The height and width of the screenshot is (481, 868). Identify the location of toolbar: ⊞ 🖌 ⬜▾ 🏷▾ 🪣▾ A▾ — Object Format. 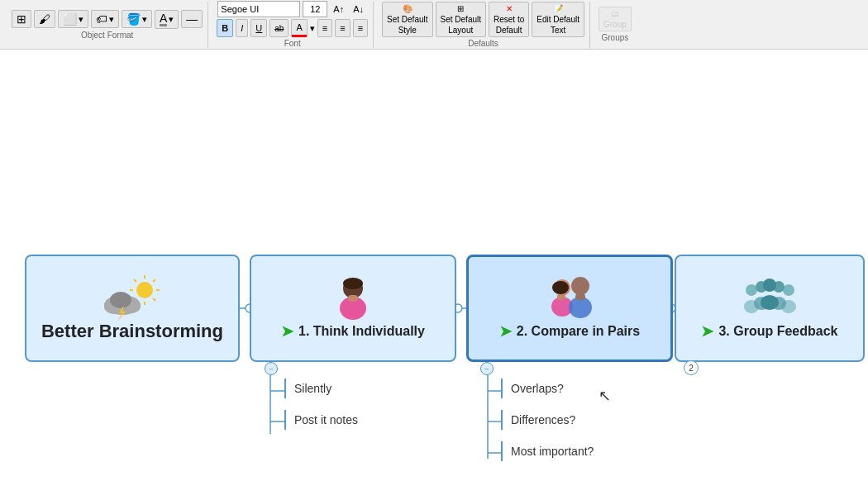
(434, 25).